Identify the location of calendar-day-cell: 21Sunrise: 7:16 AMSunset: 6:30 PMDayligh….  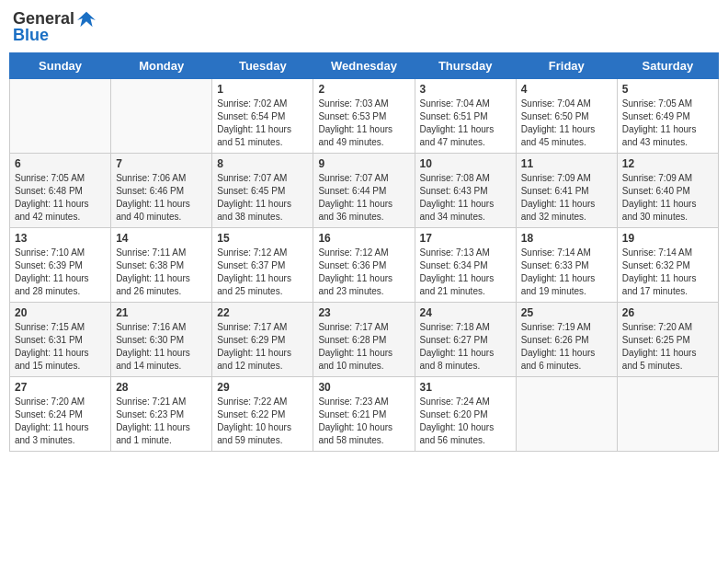
(162, 340).